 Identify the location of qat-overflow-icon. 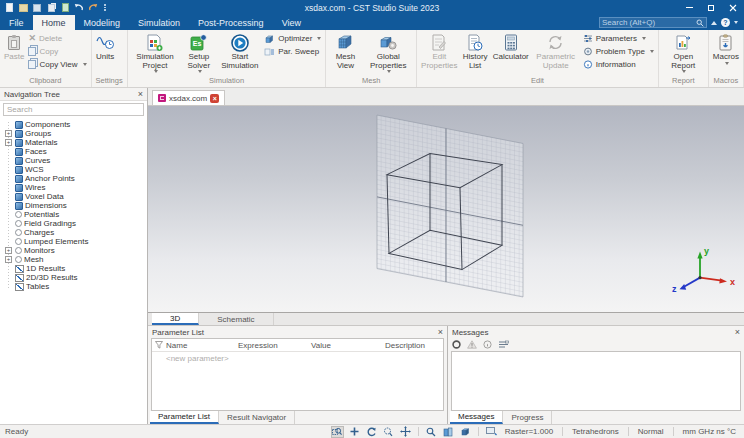
(105, 8).